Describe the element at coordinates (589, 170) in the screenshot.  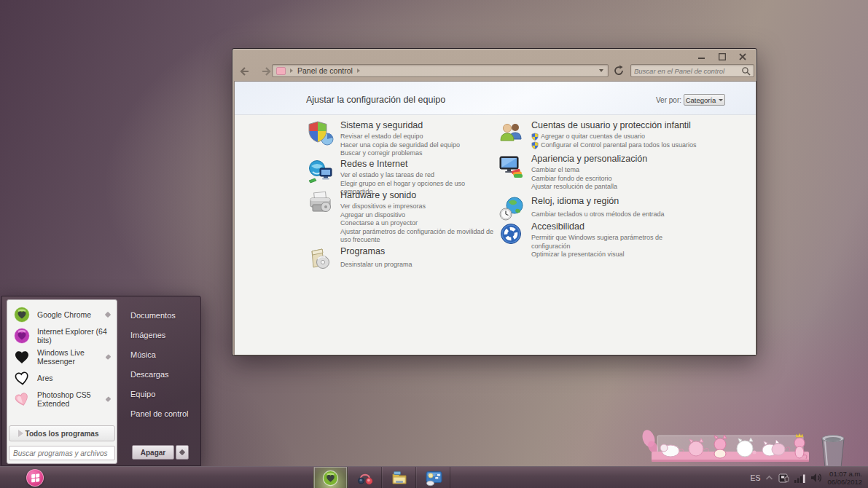
I see `category-link: Cambiar el tema` at that location.